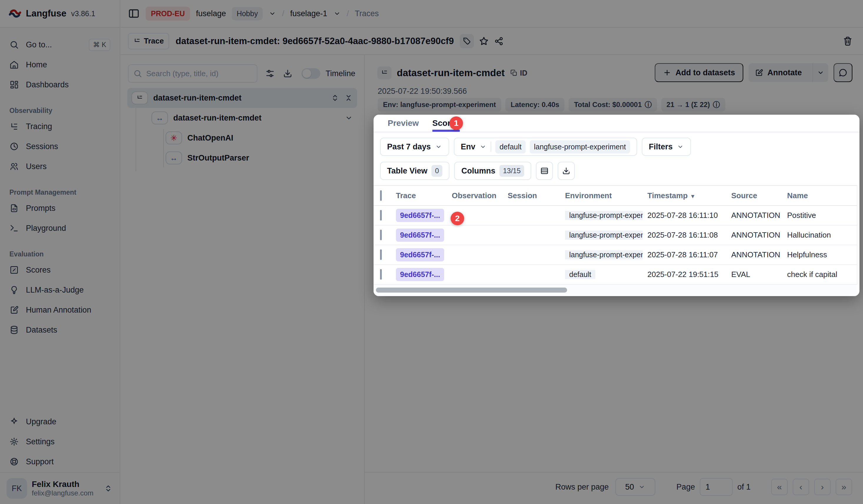 The image size is (863, 504). Describe the element at coordinates (685, 215) in the screenshot. I see `cell-timestamp: 2025-07-28 16:11:10` at that location.